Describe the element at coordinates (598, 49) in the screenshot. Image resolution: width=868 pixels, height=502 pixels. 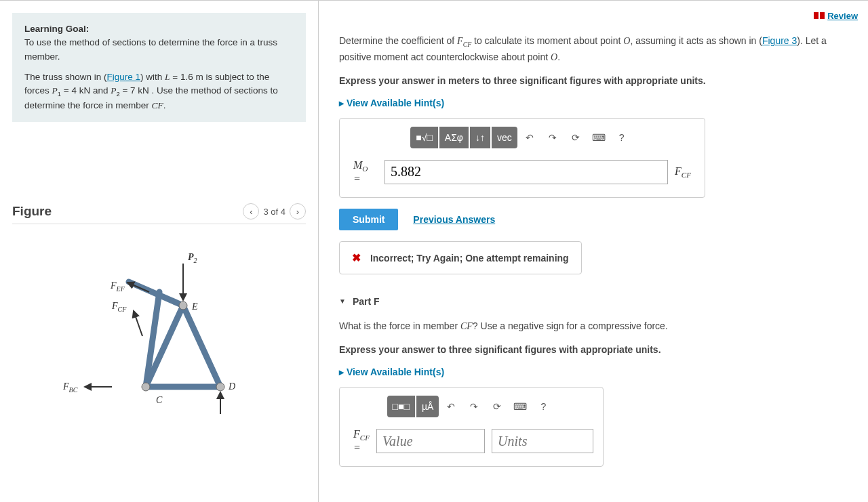
I see `part-e-question: Determine the coefficient of FCF to calc…` at that location.